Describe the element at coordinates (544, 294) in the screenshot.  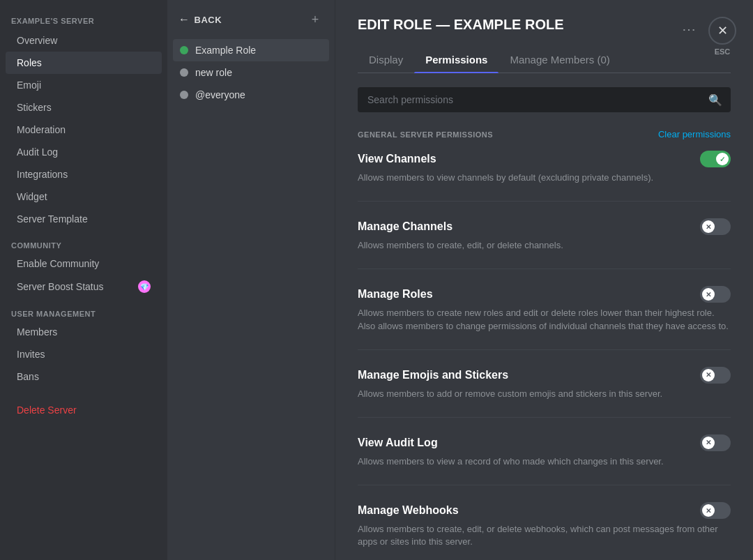
I see `permission-row: Manage Roles ✕` at that location.